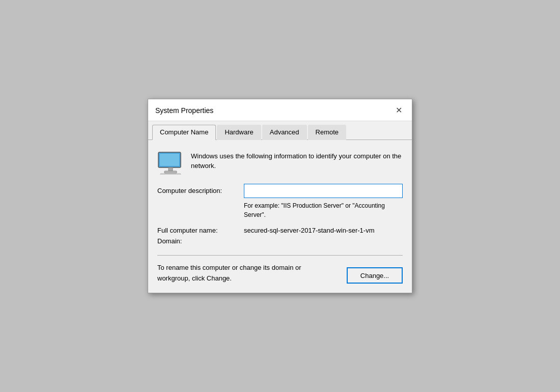 The image size is (560, 392). Describe the element at coordinates (201, 190) in the screenshot. I see `computer-description-label: Computer description:` at that location.